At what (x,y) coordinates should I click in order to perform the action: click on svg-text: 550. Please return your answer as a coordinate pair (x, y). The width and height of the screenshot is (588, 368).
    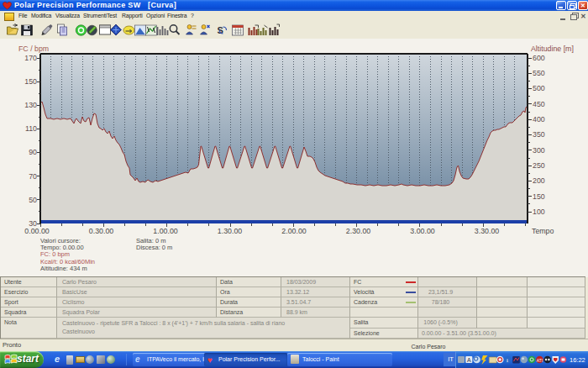
    Looking at the image, I should click on (539, 73).